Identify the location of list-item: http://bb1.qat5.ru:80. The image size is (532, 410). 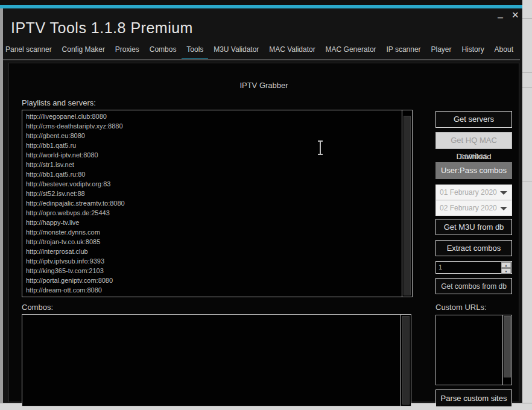
(212, 174).